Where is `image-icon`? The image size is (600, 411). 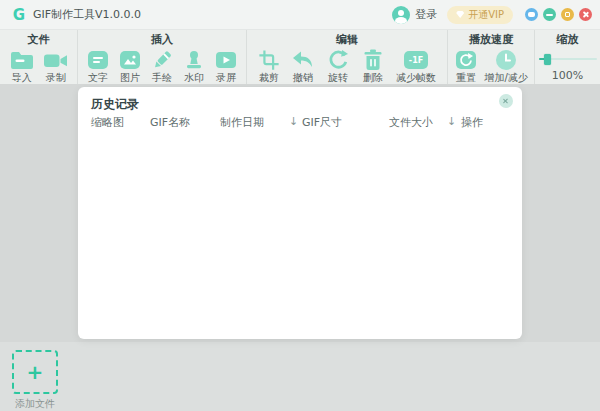
image-icon is located at coordinates (130, 60).